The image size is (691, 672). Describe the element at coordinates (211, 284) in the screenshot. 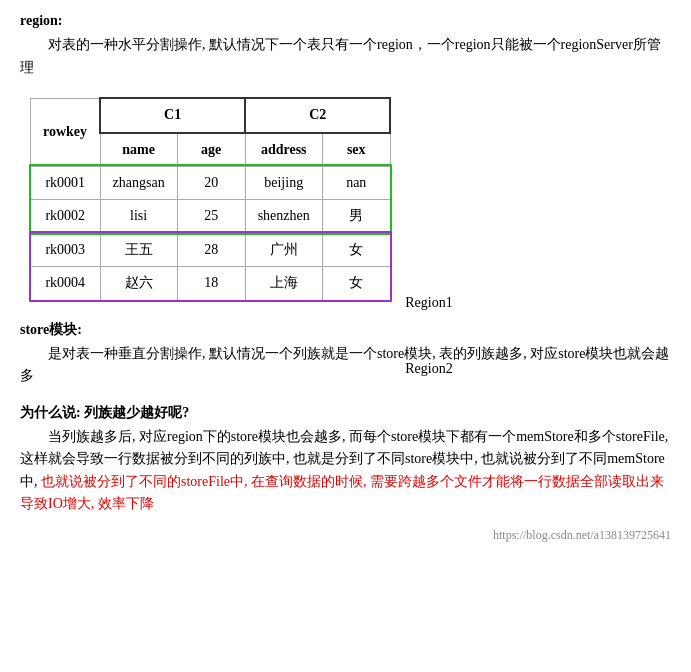

I see `rk0004-age: 18` at that location.